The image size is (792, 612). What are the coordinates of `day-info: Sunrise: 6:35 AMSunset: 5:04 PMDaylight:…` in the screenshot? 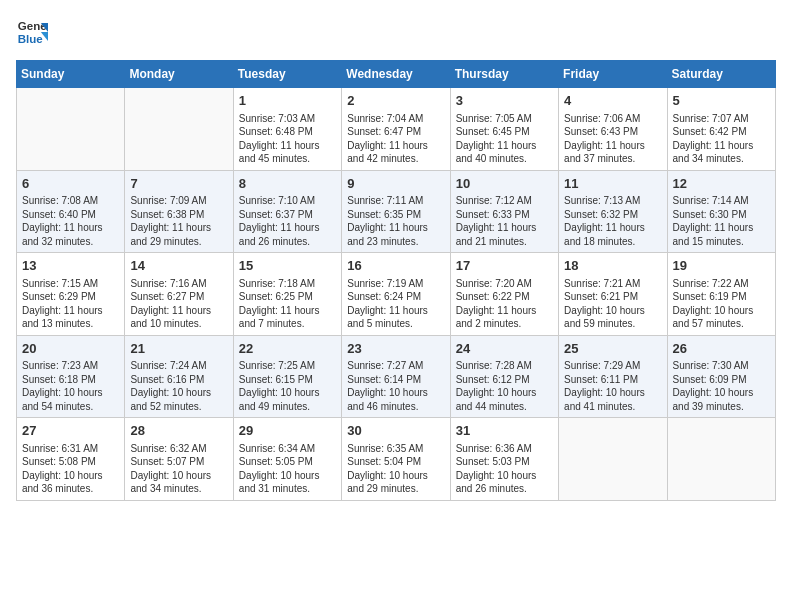 It's located at (396, 469).